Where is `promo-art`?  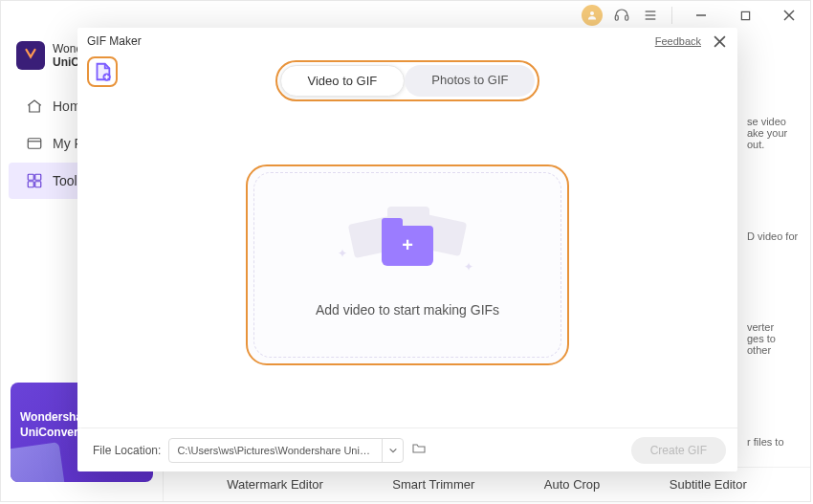 promo-art is located at coordinates (38, 462).